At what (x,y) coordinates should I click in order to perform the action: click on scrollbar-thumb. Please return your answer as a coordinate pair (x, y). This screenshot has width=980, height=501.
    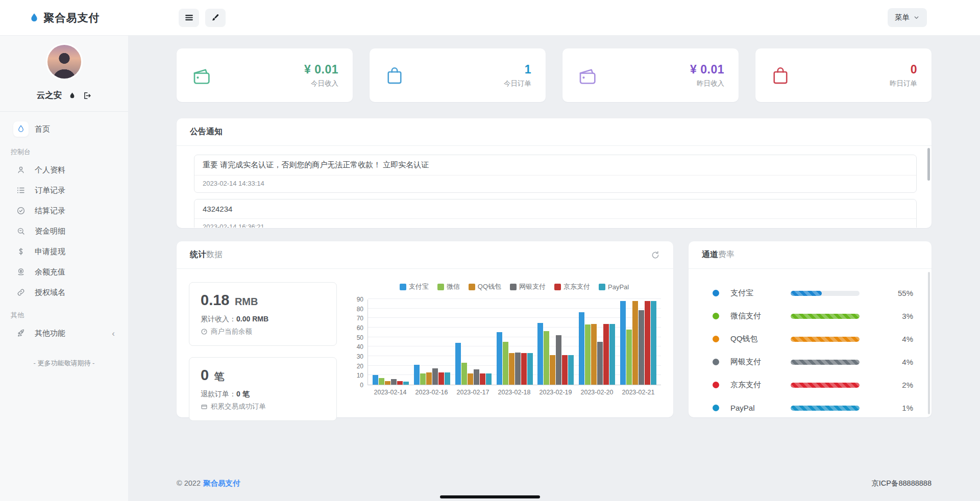
    Looking at the image, I should click on (929, 164).